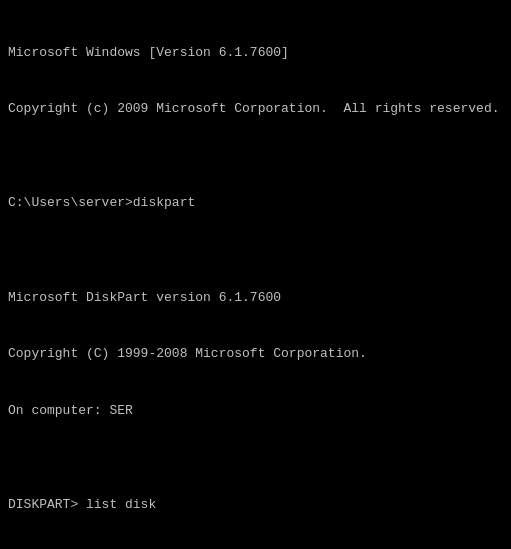 This screenshot has height=549, width=511. Describe the element at coordinates (256, 54) in the screenshot. I see `line1: Microsoft Windows [Version 6.1.7600]` at that location.